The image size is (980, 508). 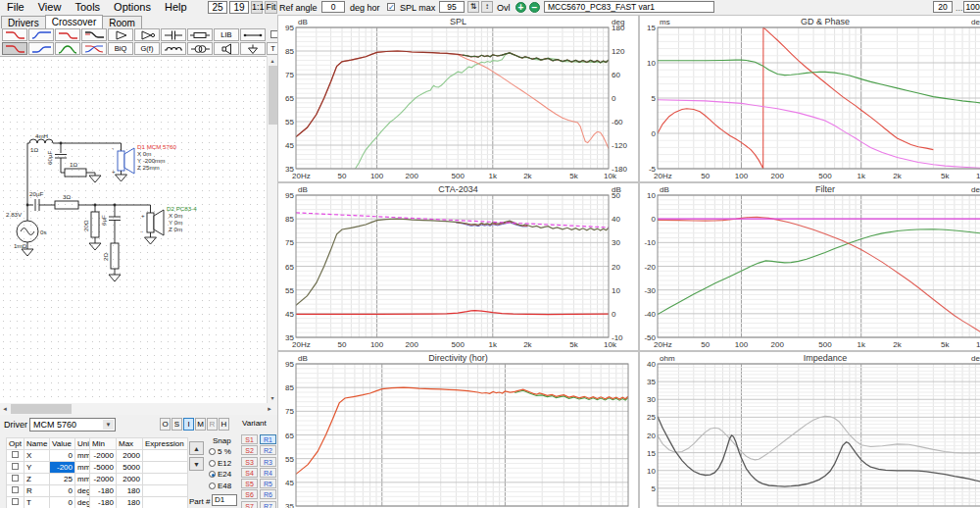 What do you see at coordinates (122, 22) in the screenshot?
I see `tab-room: Room` at bounding box center [122, 22].